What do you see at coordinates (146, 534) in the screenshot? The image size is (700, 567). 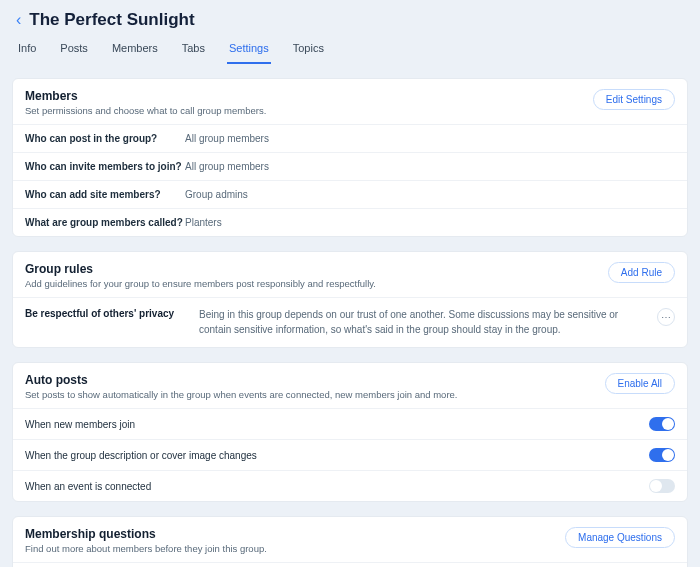 I see `questions-title: Membership questions` at bounding box center [146, 534].